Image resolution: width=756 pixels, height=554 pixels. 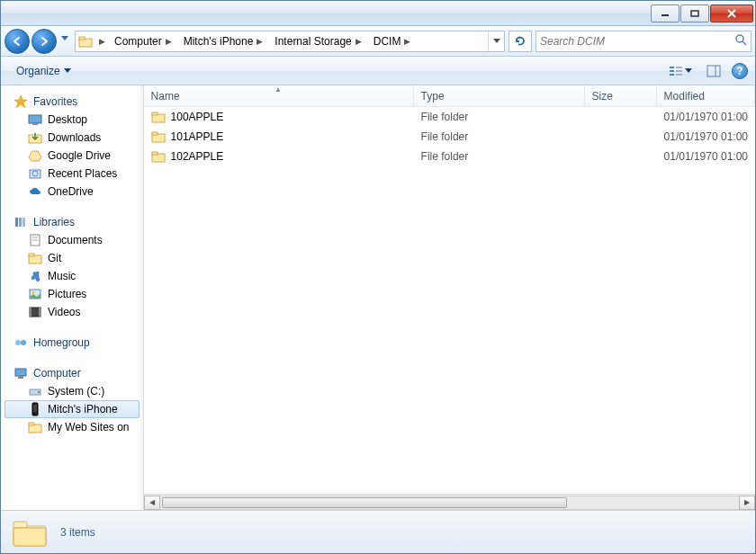 What do you see at coordinates (72, 147) in the screenshot?
I see `tree-section-favorites: Favorites Desktop Downloads Google Drive…` at bounding box center [72, 147].